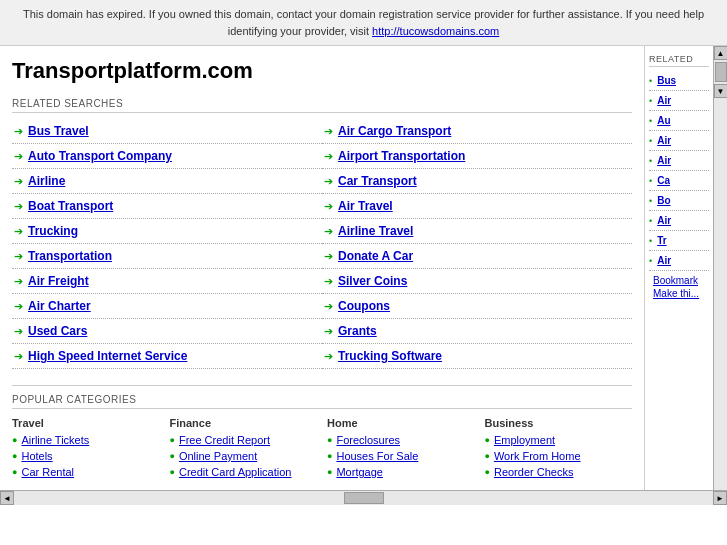  I want to click on category-link: Online Payment, so click(218, 456).